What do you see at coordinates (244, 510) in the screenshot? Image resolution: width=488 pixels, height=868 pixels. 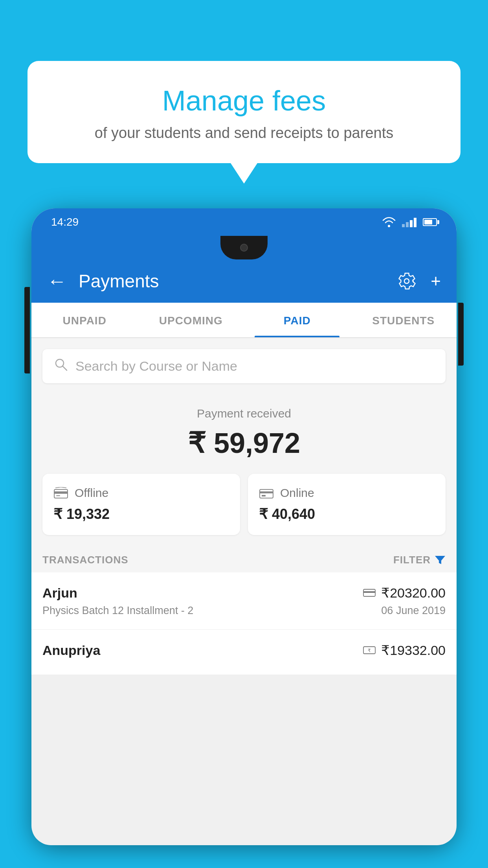 I see `payment-cards: Offline ₹ 19,332 Online ₹ 40,640` at bounding box center [244, 510].